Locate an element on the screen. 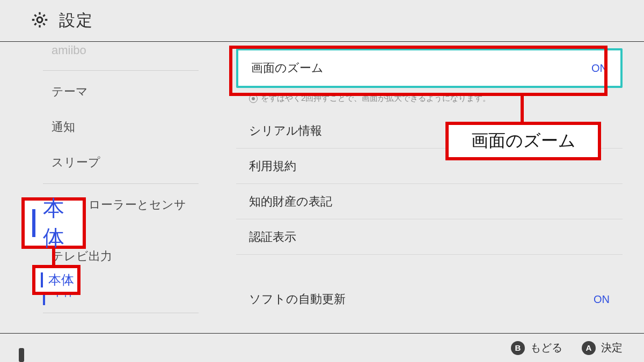  b-button-icon: B is located at coordinates (518, 348).